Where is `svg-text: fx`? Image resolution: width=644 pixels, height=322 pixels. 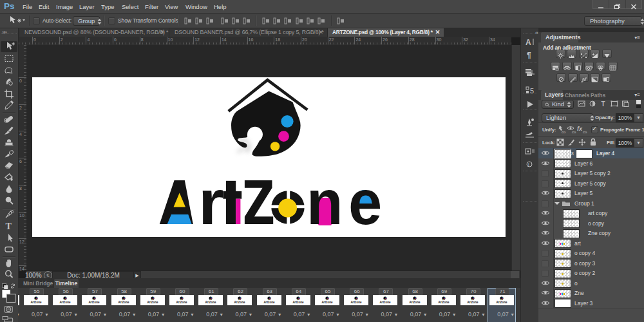
svg-text: fx is located at coordinates (580, 129).